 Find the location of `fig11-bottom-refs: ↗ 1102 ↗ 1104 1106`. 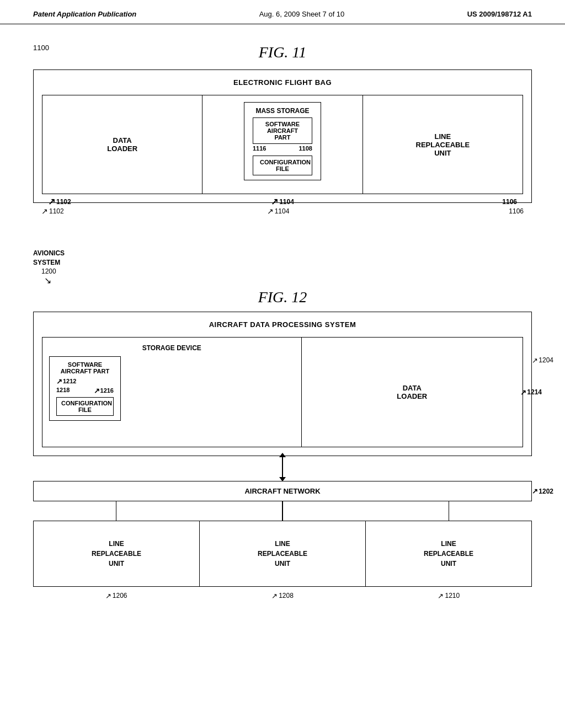

fig11-bottom-refs: ↗ 1102 ↗ 1104 1106 is located at coordinates (282, 211).